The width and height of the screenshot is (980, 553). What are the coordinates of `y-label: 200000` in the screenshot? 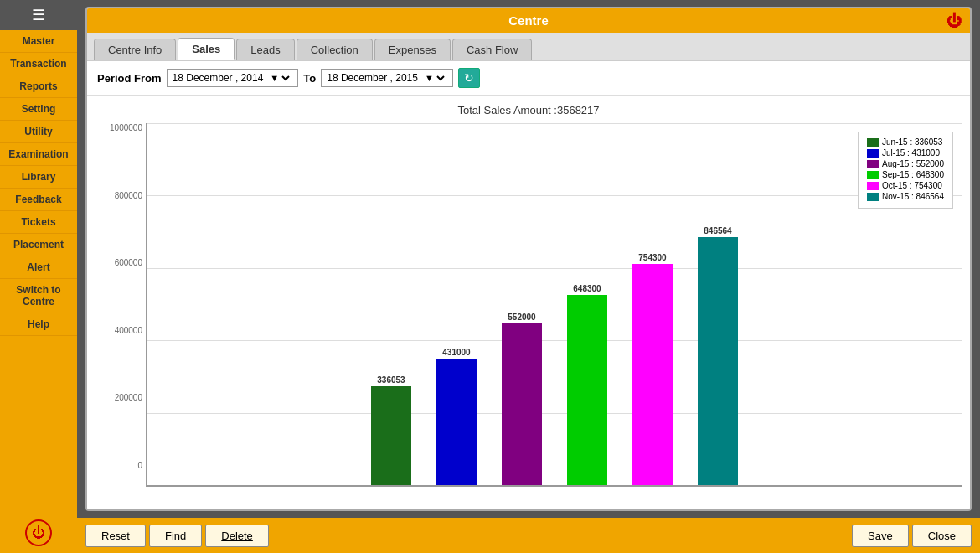 It's located at (129, 397).